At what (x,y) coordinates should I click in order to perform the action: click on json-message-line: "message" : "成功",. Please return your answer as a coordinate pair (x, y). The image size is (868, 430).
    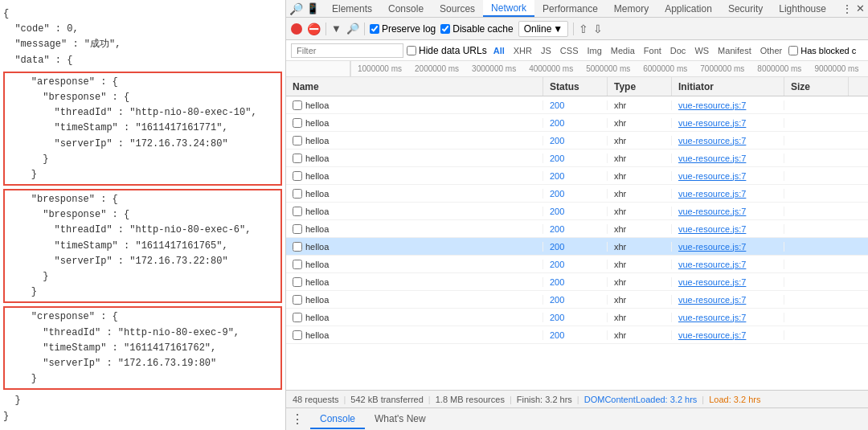
    Looking at the image, I should click on (143, 45).